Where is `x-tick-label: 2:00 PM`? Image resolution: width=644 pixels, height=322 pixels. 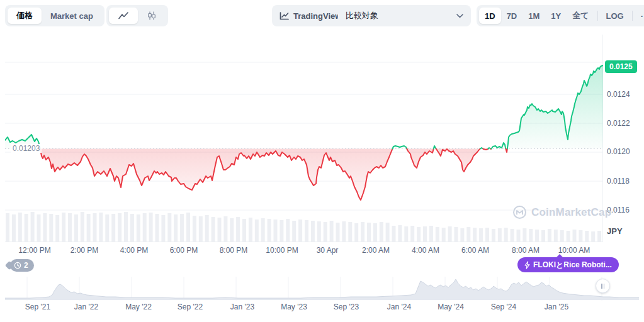
x-tick-label: 2:00 PM is located at coordinates (84, 250).